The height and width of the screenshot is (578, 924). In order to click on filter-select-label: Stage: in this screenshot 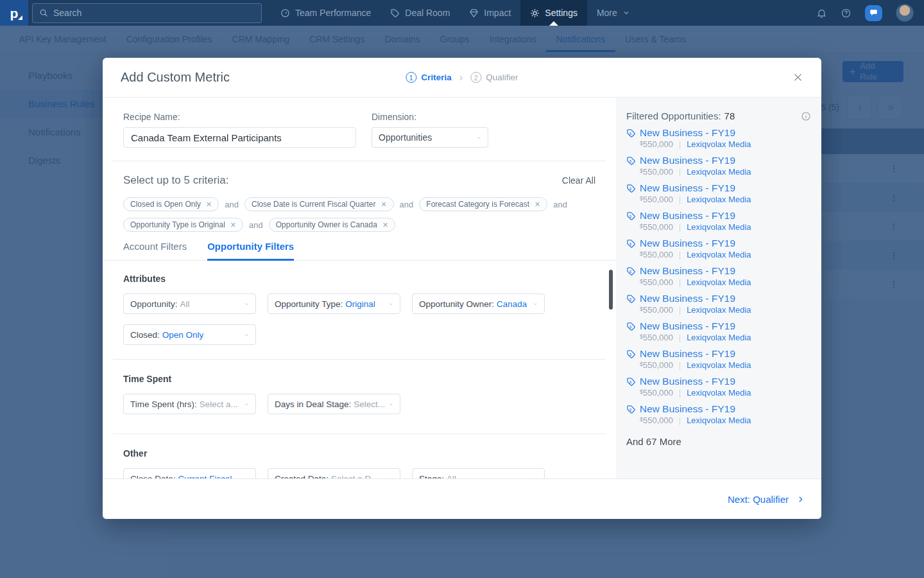, I will do `click(431, 477)`.